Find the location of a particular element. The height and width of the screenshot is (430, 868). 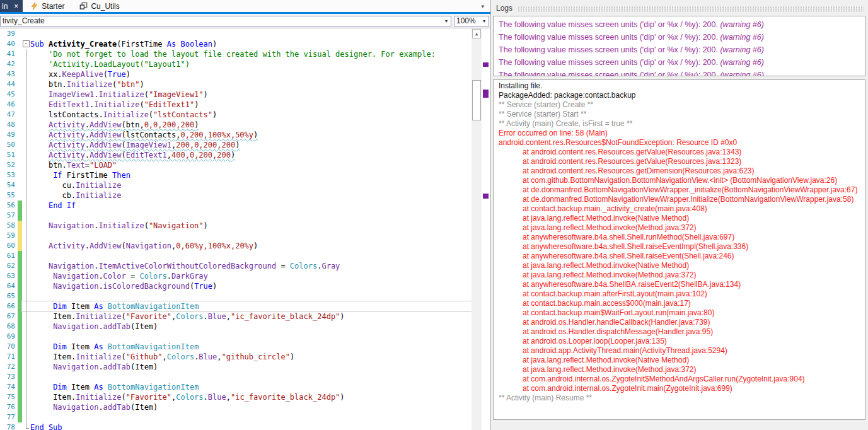

code-text: Dim Item As BottomNavigationItem is located at coordinates (251, 306).